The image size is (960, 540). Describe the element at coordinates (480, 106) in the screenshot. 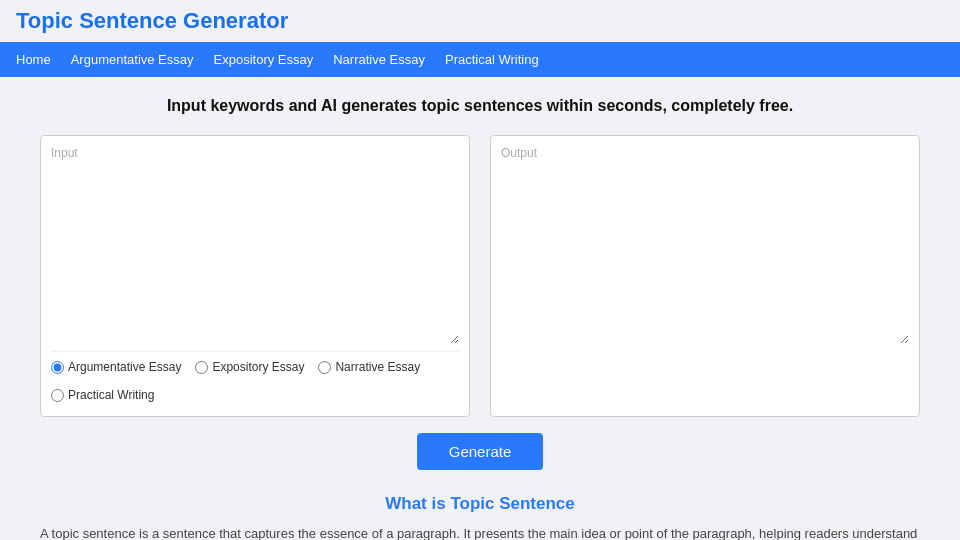

I see `tagline: Input keywords and AI generates topic se…` at that location.